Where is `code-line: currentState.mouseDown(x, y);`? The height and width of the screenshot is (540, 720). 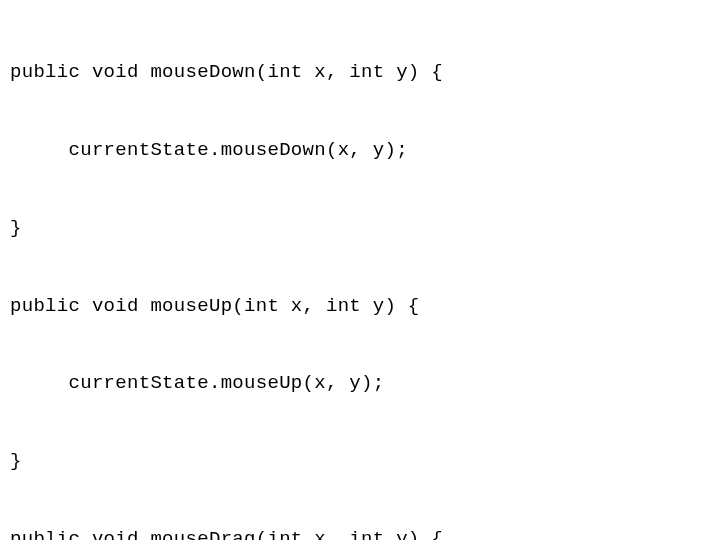
code-line: currentState.mouseDown(x, y); is located at coordinates (360, 150).